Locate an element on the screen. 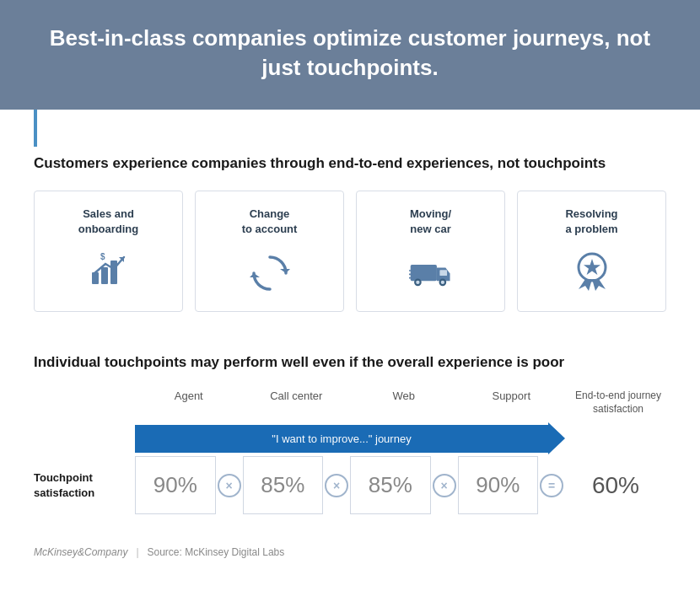  account-icon is located at coordinates (270, 271).